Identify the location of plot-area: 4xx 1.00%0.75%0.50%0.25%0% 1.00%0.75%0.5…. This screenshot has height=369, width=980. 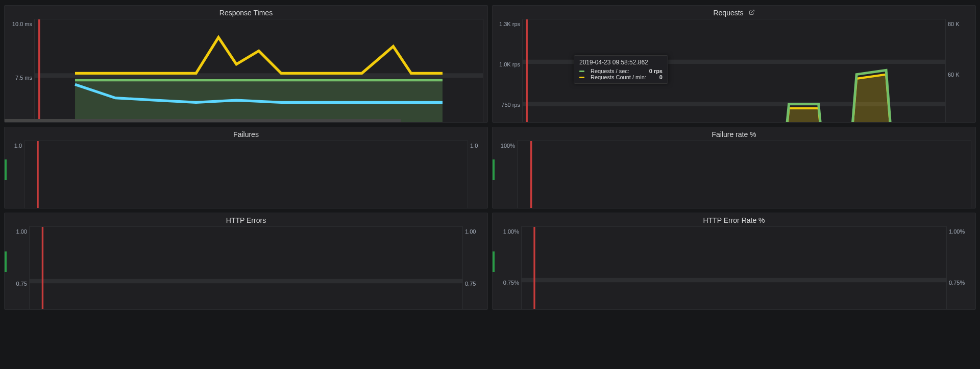
(734, 268).